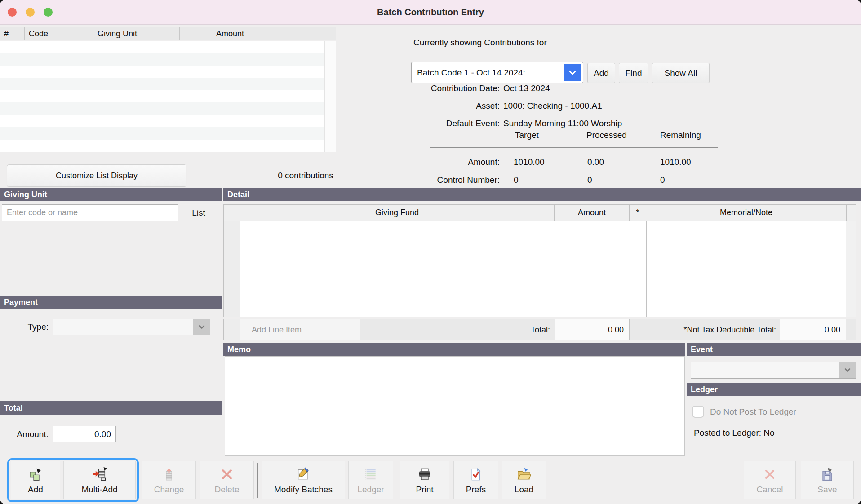 This screenshot has width=861, height=504. What do you see at coordinates (100, 480) in the screenshot?
I see `multi-add-button: Multi-Add` at bounding box center [100, 480].